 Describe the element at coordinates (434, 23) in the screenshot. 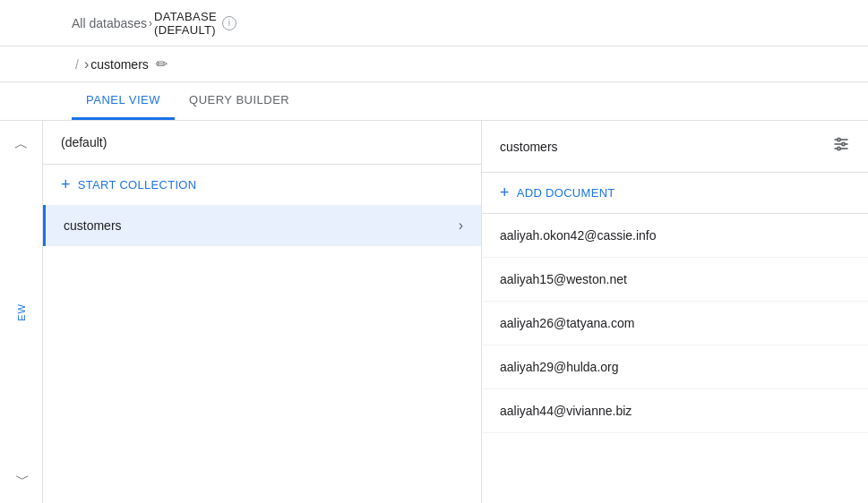

I see `top-nav: All databases › DATABASE(default) i` at that location.